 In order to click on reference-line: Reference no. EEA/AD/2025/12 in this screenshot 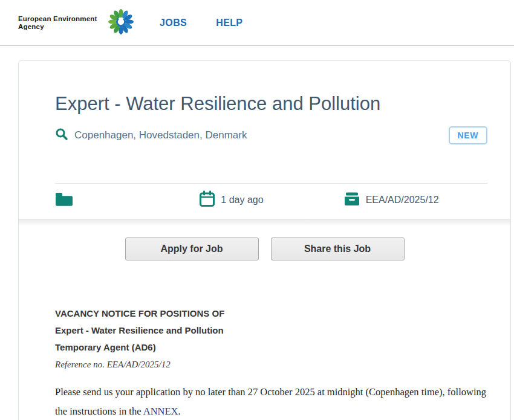, I will do `click(271, 364)`.